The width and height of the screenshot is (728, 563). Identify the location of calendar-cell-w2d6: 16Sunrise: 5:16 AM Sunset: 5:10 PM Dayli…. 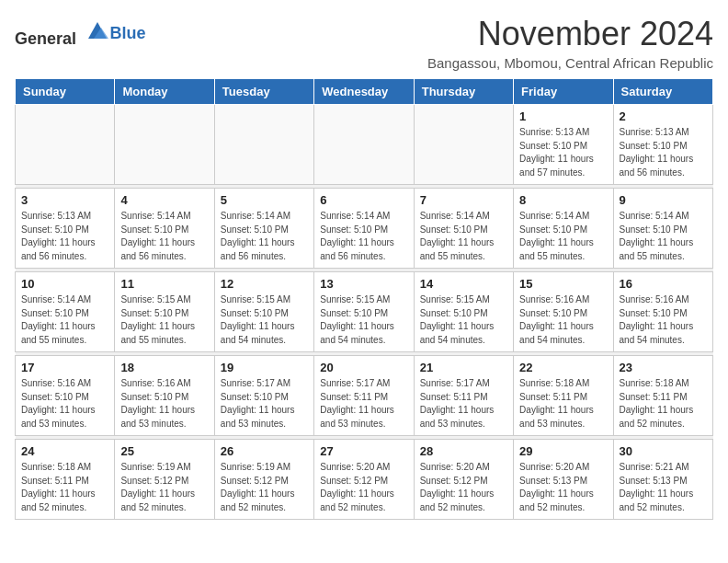
(663, 313).